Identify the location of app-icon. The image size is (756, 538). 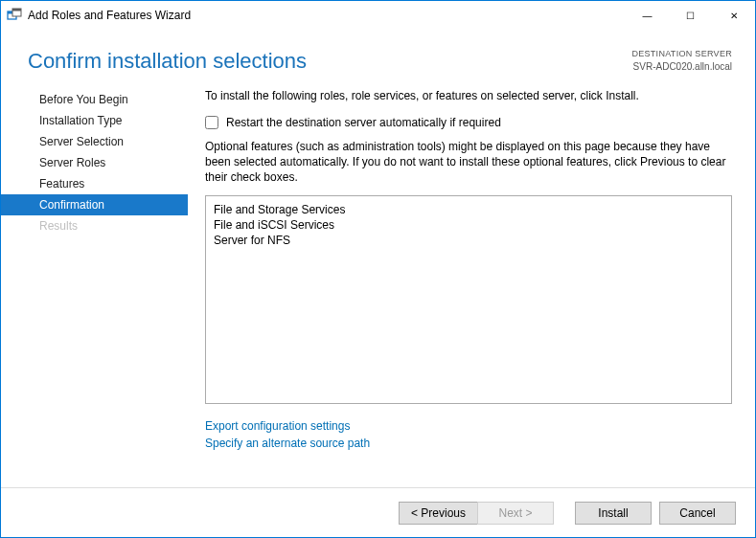
(14, 15).